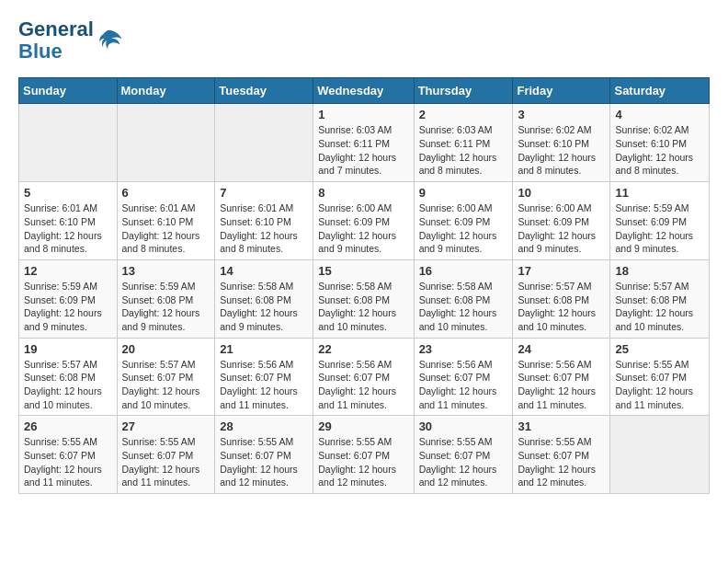  Describe the element at coordinates (68, 377) in the screenshot. I see `calendar-cell: 19Sunrise: 5:57 AM Sunset: 6:08 PM Dayli…` at that location.